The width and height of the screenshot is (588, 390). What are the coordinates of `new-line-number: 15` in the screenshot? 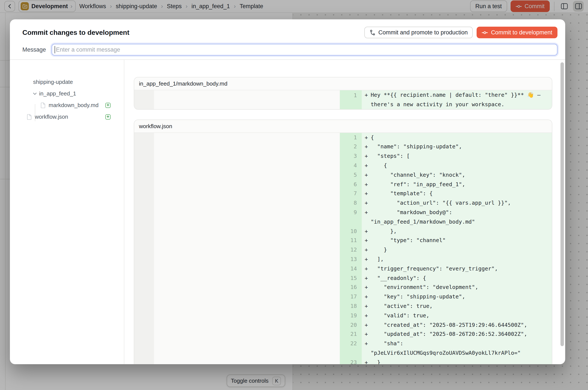 It's located at (351, 278).